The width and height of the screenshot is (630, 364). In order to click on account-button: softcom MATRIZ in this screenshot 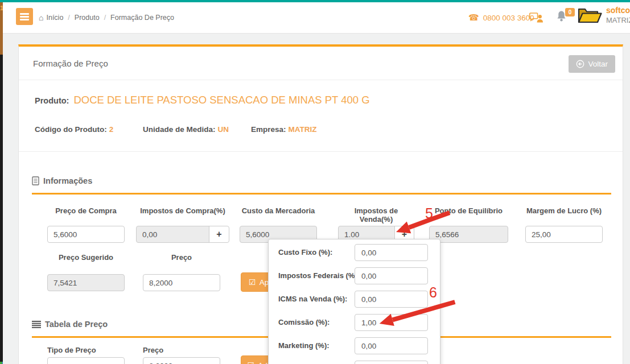, I will do `click(603, 15)`.